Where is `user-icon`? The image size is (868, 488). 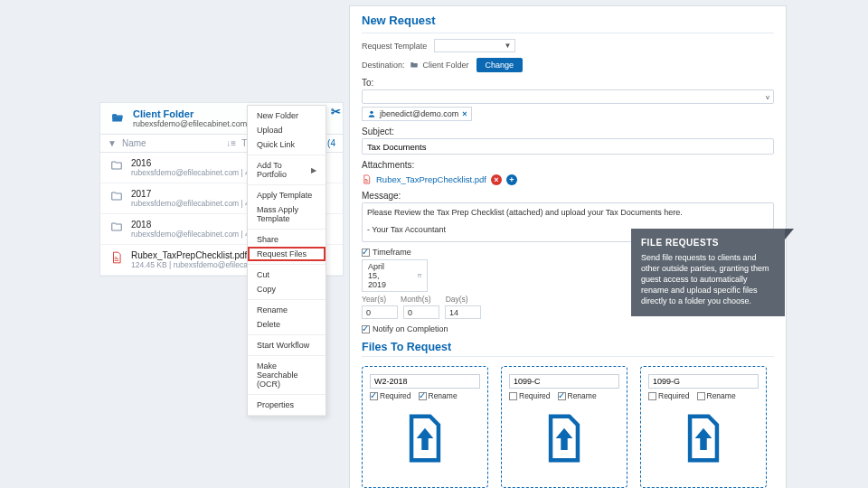
user-icon is located at coordinates (372, 114).